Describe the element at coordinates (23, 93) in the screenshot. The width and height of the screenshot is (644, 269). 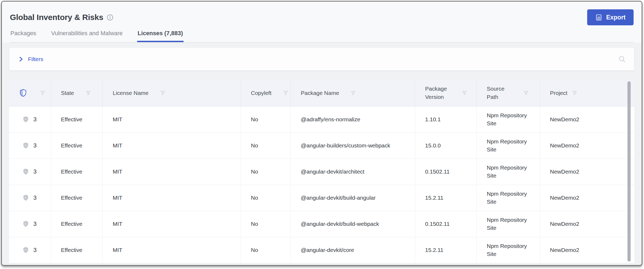
I see `license-shield-icon` at that location.